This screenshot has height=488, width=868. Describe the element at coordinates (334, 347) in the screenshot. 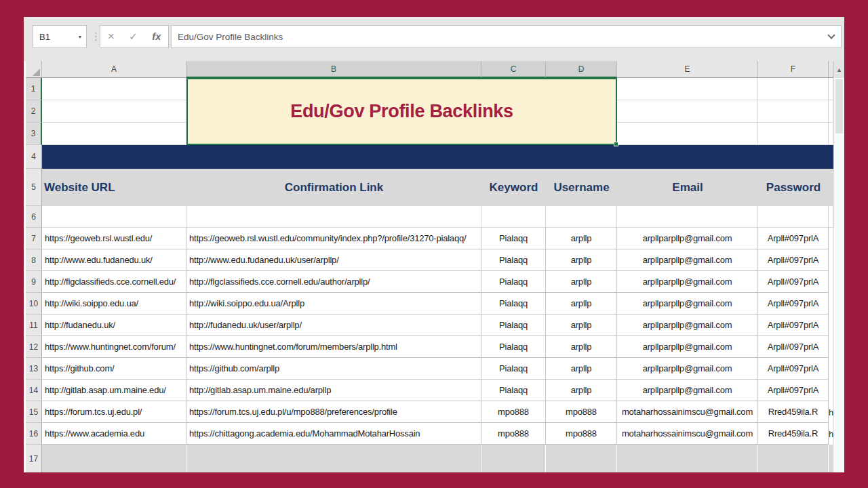

I see `cell-confirmation-link: https://www.huntingnet.com/forum/members…` at that location.